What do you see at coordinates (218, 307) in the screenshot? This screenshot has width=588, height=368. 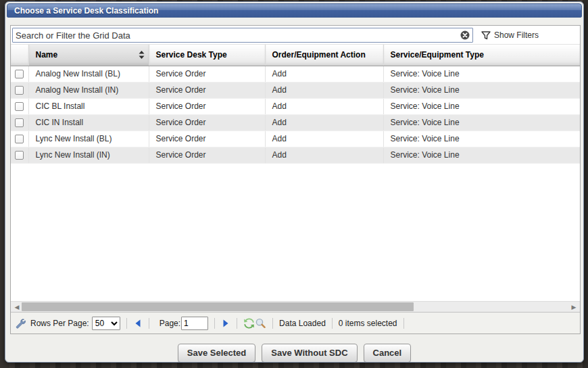 I see `scrollbar-thumb` at bounding box center [218, 307].